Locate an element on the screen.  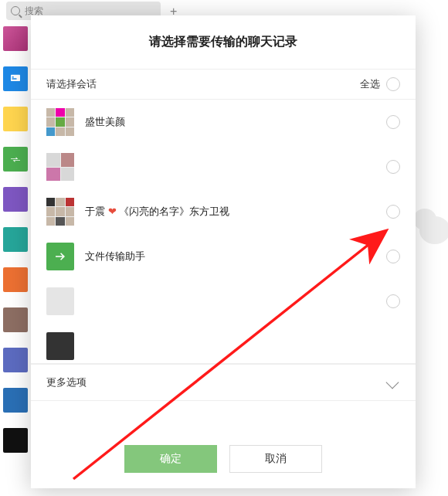
section-header: 请选择会话 全选 is located at coordinates (223, 84).